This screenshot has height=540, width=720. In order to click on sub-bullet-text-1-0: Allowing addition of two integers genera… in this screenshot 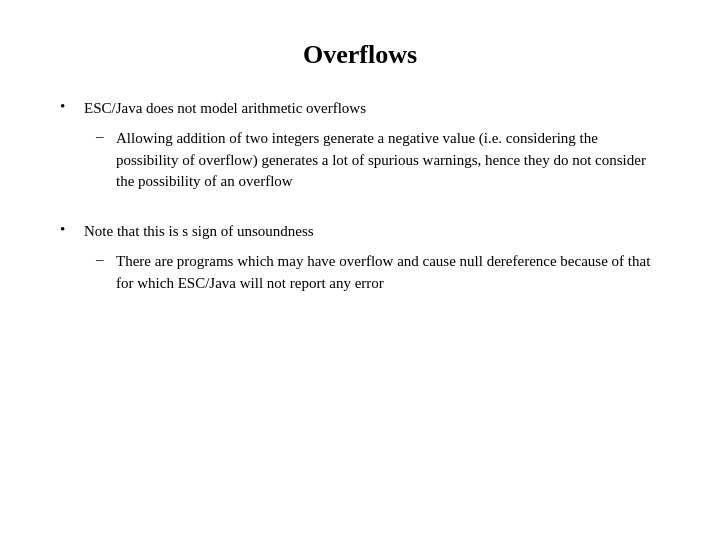, I will do `click(388, 160)`.